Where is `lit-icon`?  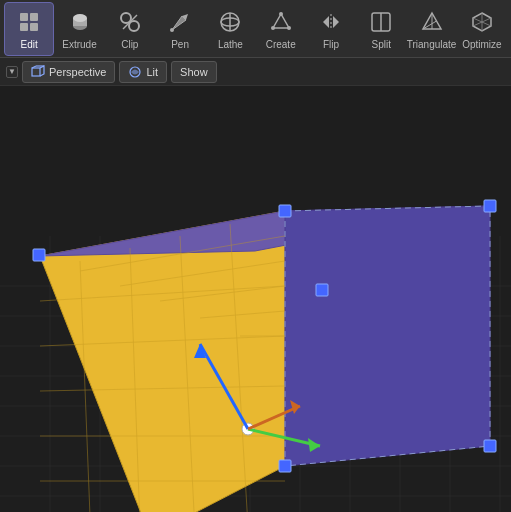
lit-icon is located at coordinates (135, 72).